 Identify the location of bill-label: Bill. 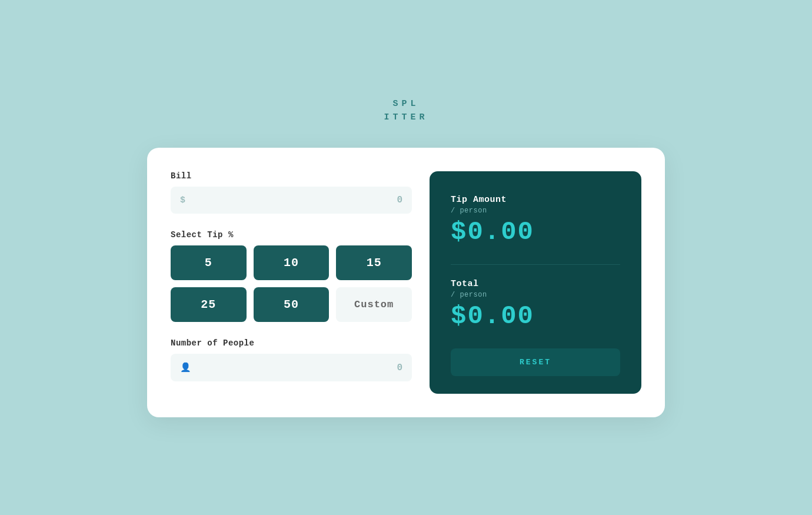
(291, 176).